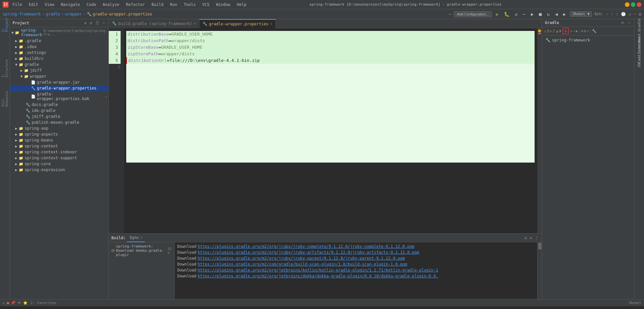 The image size is (644, 309). I want to click on tree-ide-gradle: 🔧 ide.gradle, so click(59, 111).